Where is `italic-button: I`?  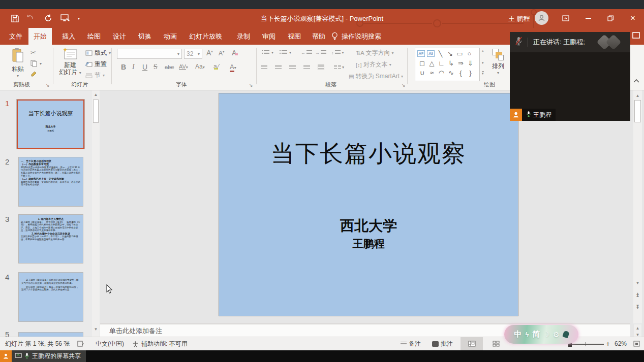
italic-button: I is located at coordinates (133, 67).